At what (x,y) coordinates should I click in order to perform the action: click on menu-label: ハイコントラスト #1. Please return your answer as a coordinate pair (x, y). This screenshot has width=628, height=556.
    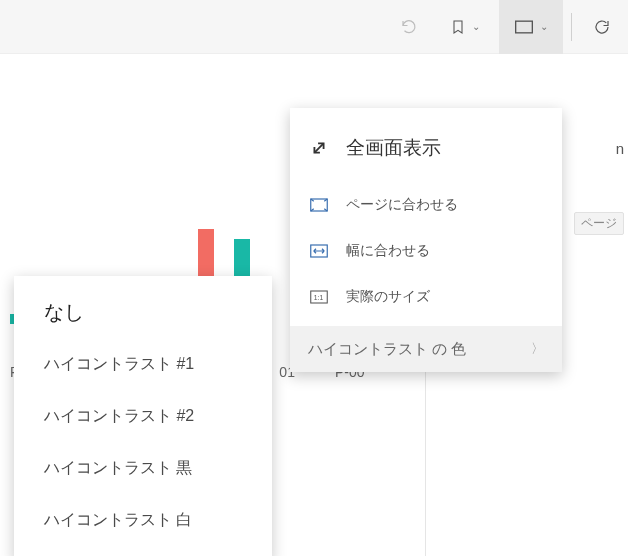
    Looking at the image, I should click on (119, 364).